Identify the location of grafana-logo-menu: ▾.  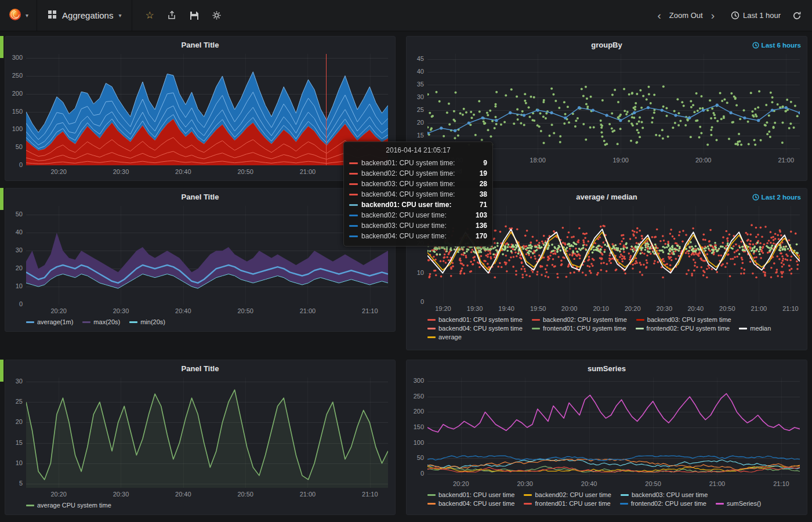
(19, 15).